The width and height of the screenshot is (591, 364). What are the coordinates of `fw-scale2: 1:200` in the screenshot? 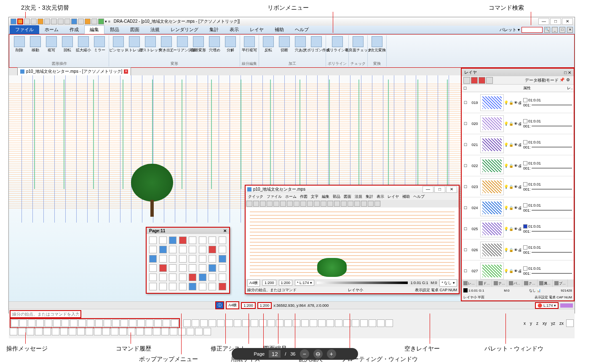 It's located at (286, 283).